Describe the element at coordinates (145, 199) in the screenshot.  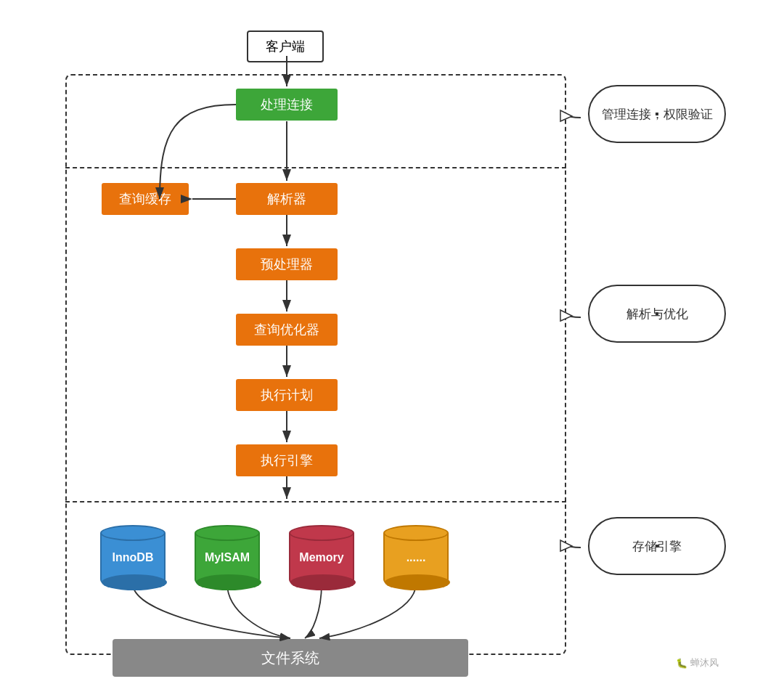
I see `query-cache-box: 查询缓存` at that location.